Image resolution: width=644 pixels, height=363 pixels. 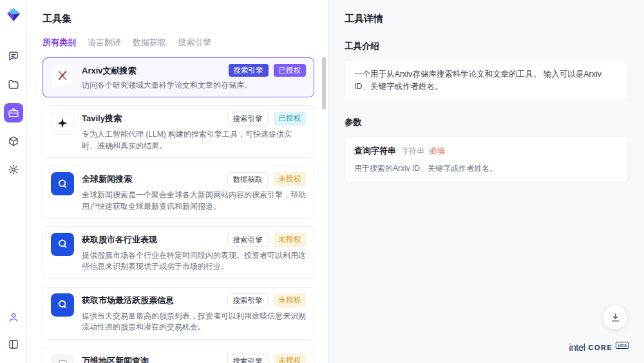 What do you see at coordinates (14, 182) in the screenshot?
I see `sidebar-rail` at bounding box center [14, 182].